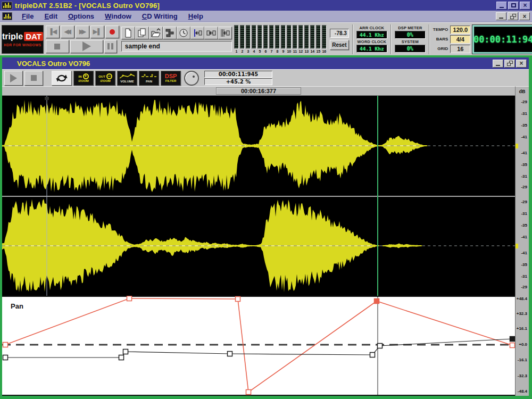  Describe the element at coordinates (254, 51) in the screenshot. I see `meter-channel-number: 4` at that location.